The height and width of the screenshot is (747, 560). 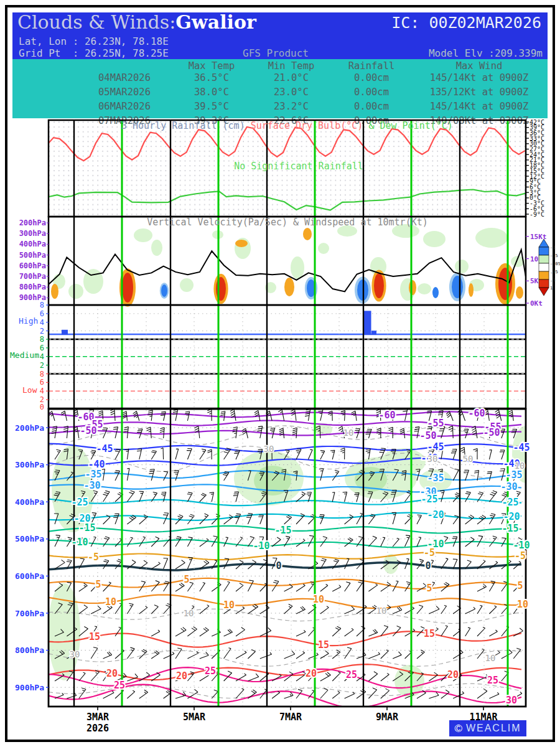 I want to click on brand-label: WEACLIM, so click(x=494, y=728).